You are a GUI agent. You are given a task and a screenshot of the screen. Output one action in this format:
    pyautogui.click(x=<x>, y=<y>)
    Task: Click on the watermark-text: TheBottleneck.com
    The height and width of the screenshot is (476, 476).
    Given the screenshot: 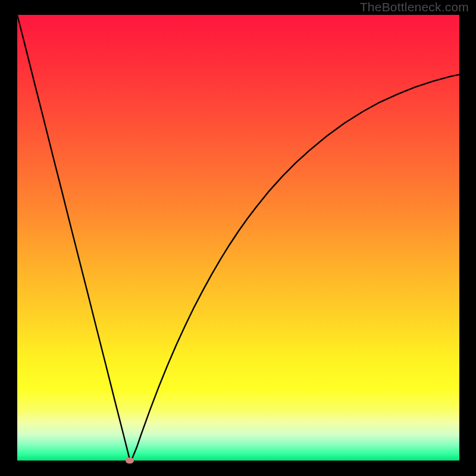 What is the action you would take?
    pyautogui.click(x=414, y=7)
    